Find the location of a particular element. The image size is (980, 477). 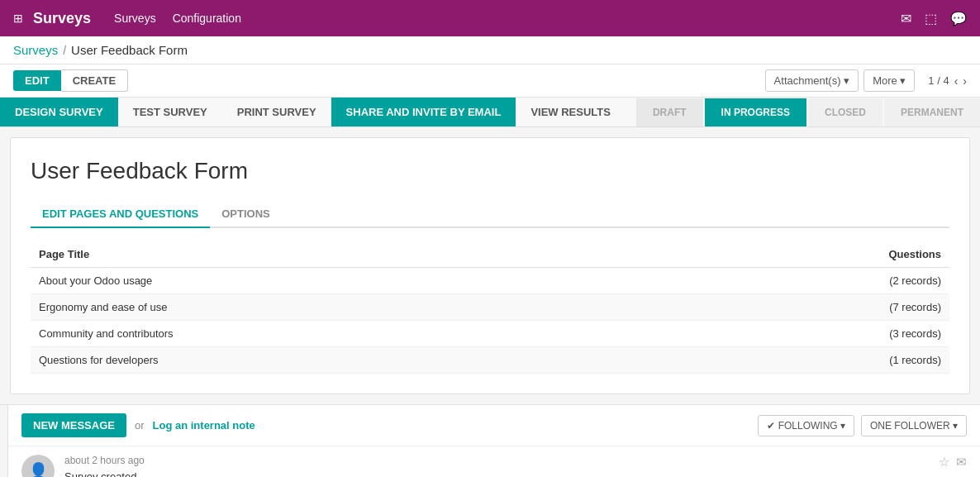

nav-surveys: Surveys is located at coordinates (136, 18).